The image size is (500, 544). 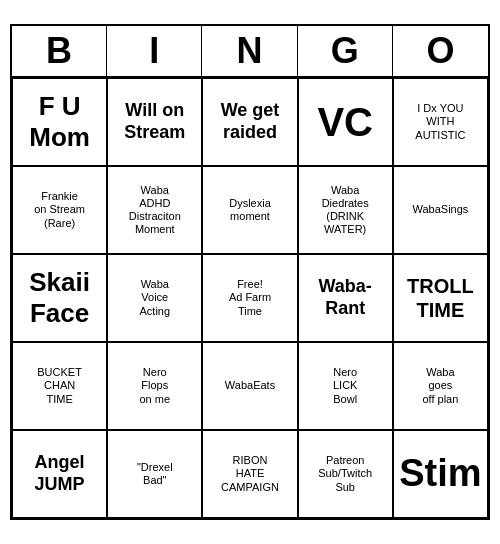 I want to click on header-letter: I, so click(x=154, y=51).